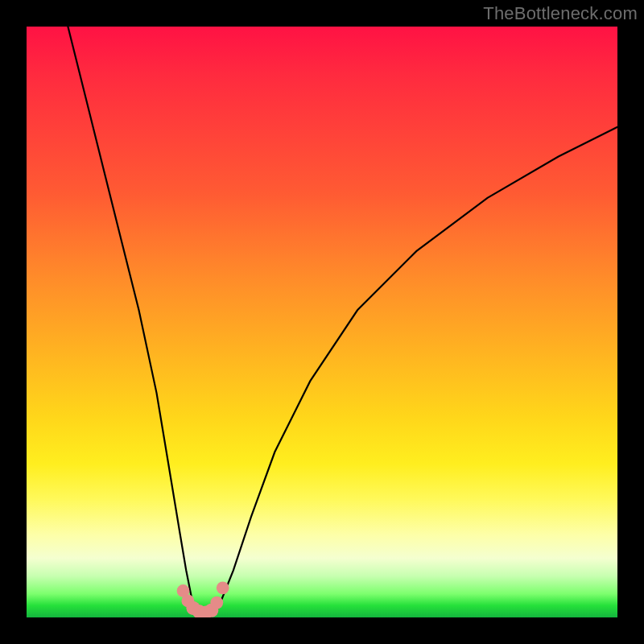 Image resolution: width=644 pixels, height=644 pixels. Describe the element at coordinates (560, 14) in the screenshot. I see `watermark-text: TheBottleneck.com` at that location.